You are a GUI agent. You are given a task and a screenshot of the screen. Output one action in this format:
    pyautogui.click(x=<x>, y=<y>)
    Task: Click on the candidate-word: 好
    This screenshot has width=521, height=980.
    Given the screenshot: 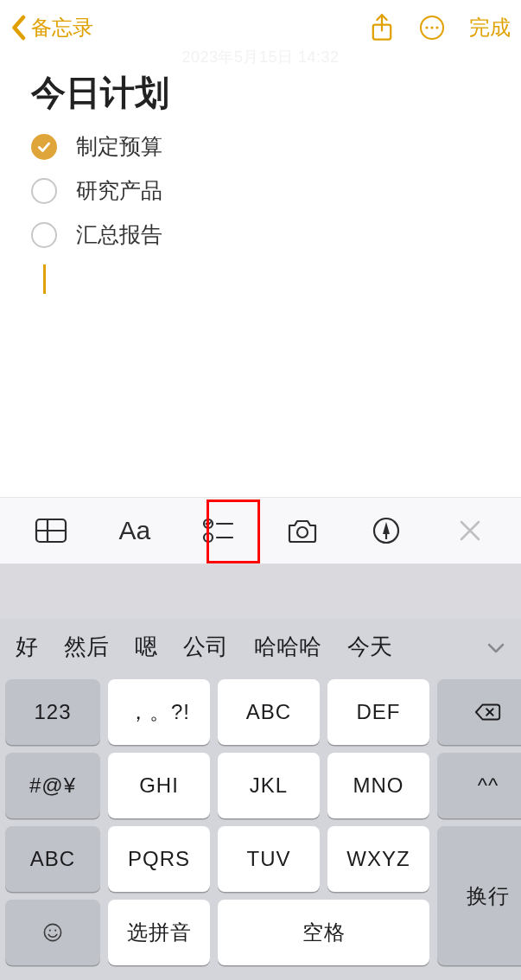 What is the action you would take?
    pyautogui.click(x=27, y=646)
    